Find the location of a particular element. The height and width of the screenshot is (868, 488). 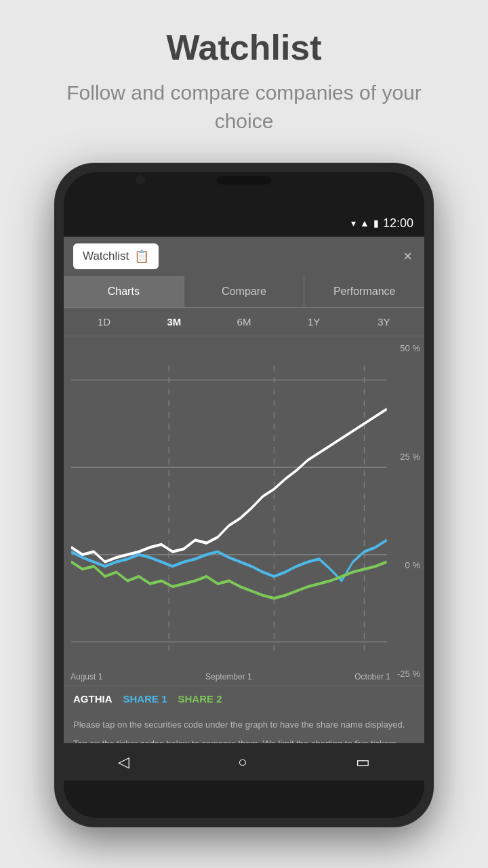

status-time: 12:00 is located at coordinates (399, 224).